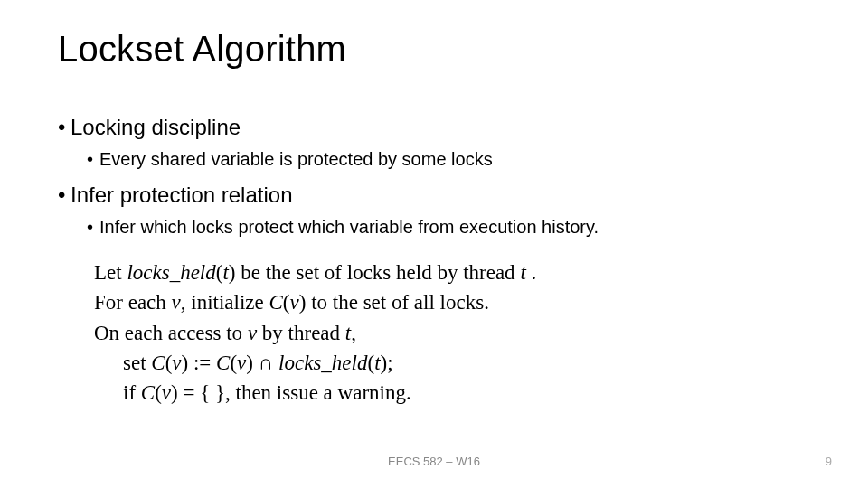  I want to click on algo-line-4: set C(v) := C(v) ∩ locks_held(t);, so click(452, 363).